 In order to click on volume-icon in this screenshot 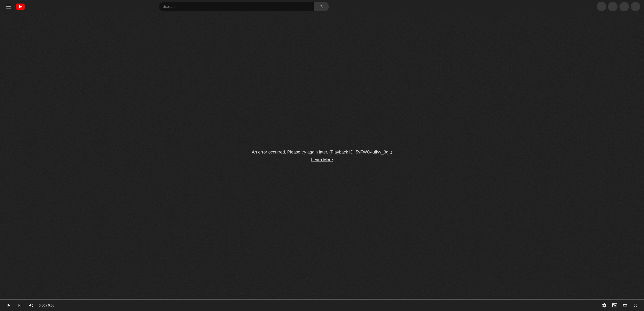, I will do `click(31, 305)`.